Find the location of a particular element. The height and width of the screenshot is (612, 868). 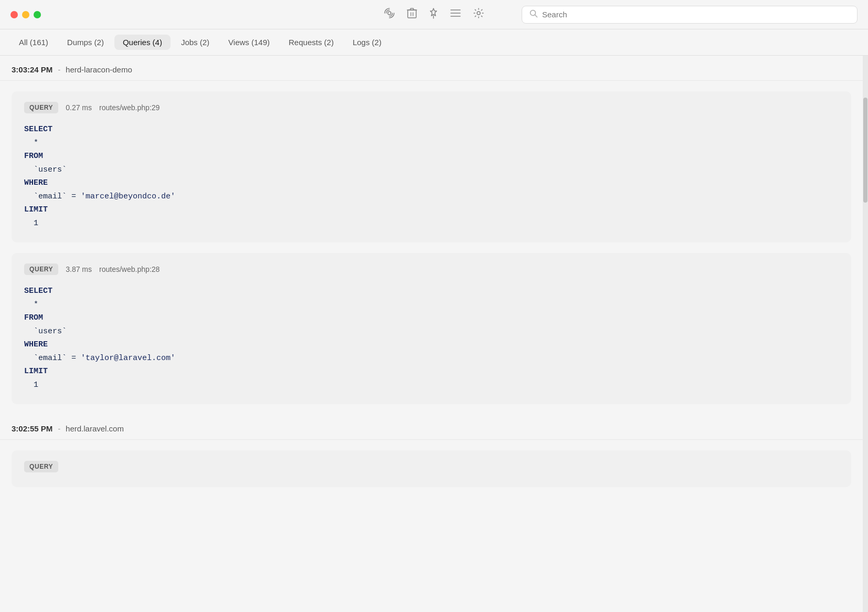

search-bar is located at coordinates (690, 15).